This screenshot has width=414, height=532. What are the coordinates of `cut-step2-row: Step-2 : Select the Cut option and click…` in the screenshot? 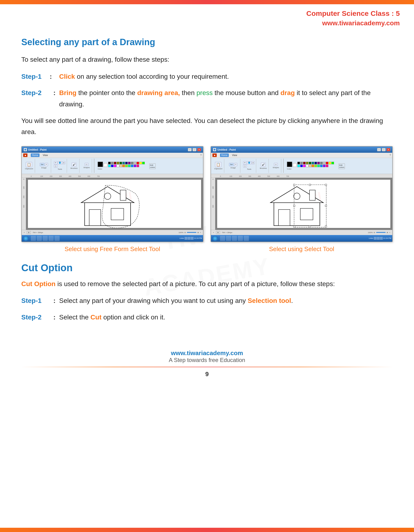 It's located at (207, 317).